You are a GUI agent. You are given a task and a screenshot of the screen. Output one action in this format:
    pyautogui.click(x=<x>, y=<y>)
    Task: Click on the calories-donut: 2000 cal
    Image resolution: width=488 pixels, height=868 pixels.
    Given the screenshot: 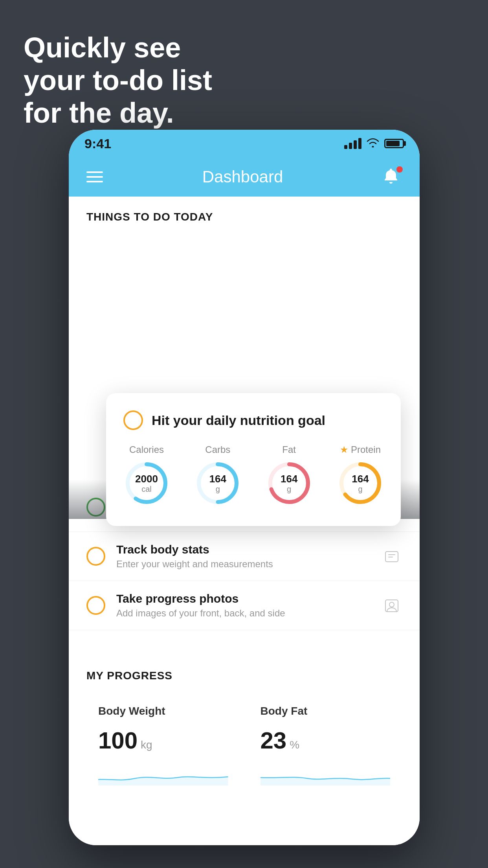 What is the action you would take?
    pyautogui.click(x=147, y=483)
    